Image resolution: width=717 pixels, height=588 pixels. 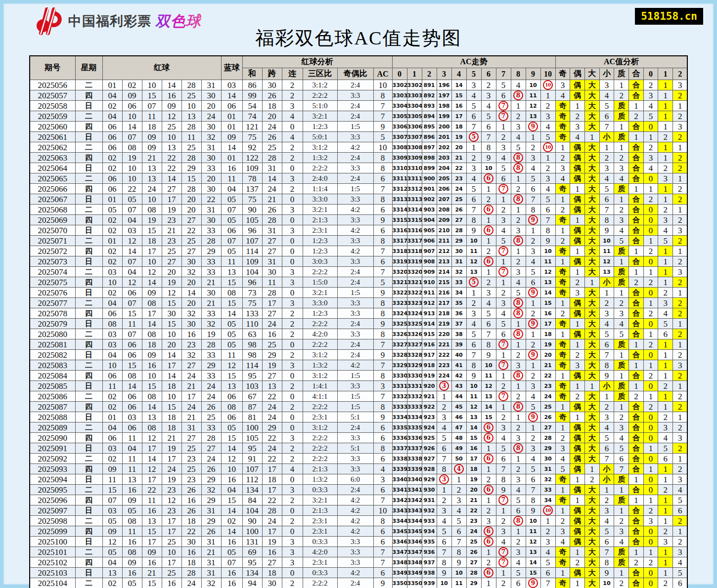 I want to click on cell-trend-6: 7, so click(x=489, y=334).